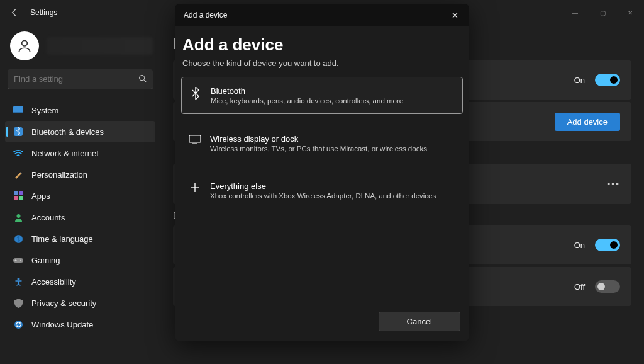  Describe the element at coordinates (80, 282) in the screenshot. I see `sidebar-item-accessibility: Accessibility` at that location.